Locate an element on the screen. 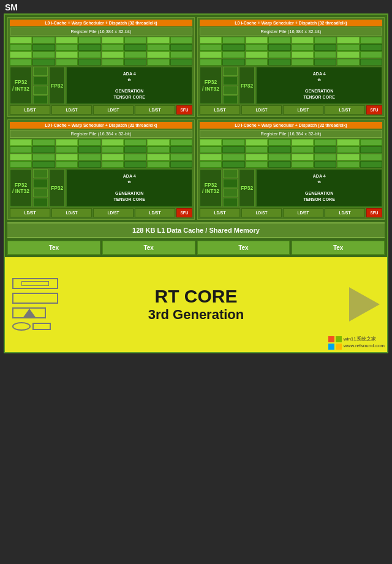 This screenshot has width=392, height=564. sm-label: SM is located at coordinates (11, 7).